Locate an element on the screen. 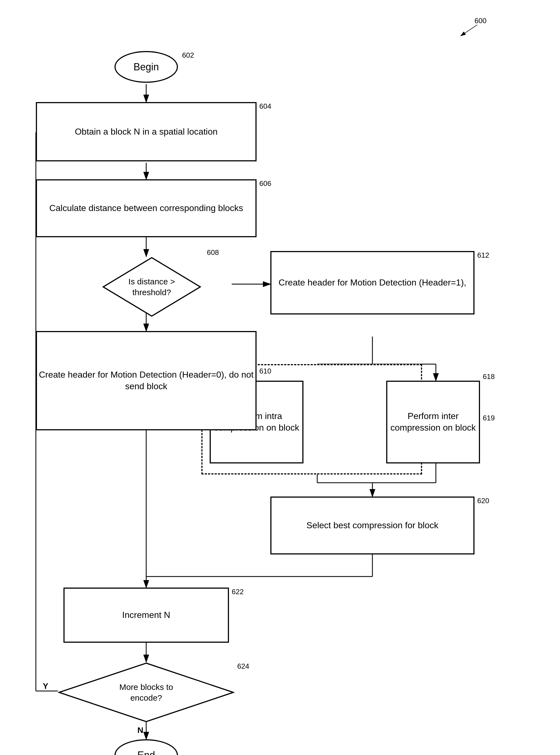  ref-604: 604 is located at coordinates (265, 106).